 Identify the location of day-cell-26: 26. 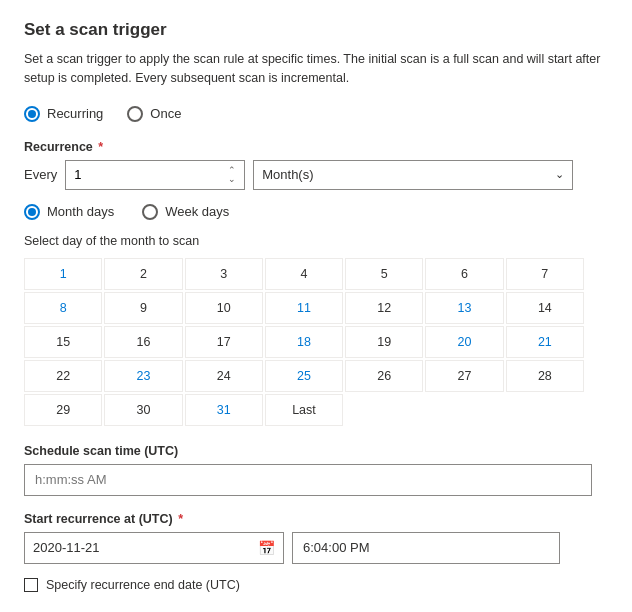
(384, 376).